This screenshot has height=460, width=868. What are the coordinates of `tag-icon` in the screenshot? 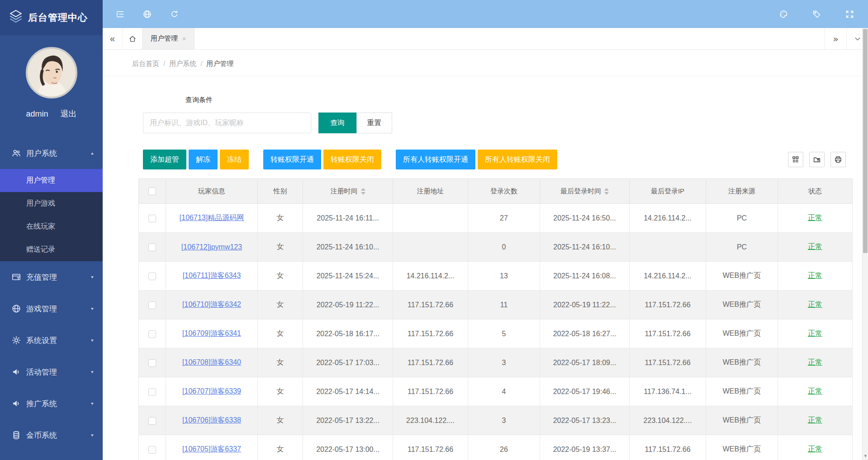 It's located at (817, 14).